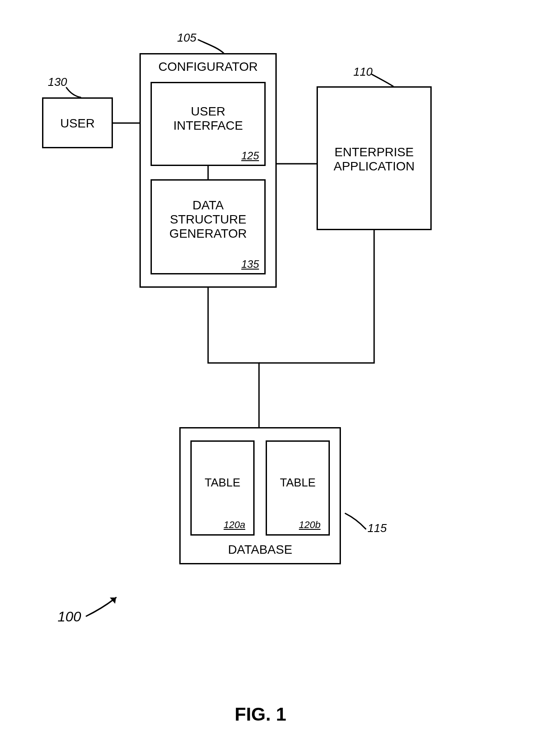 The width and height of the screenshot is (549, 756). I want to click on label-data-structure-generator: DATA STRUCTURE GENERATOR, so click(208, 220).